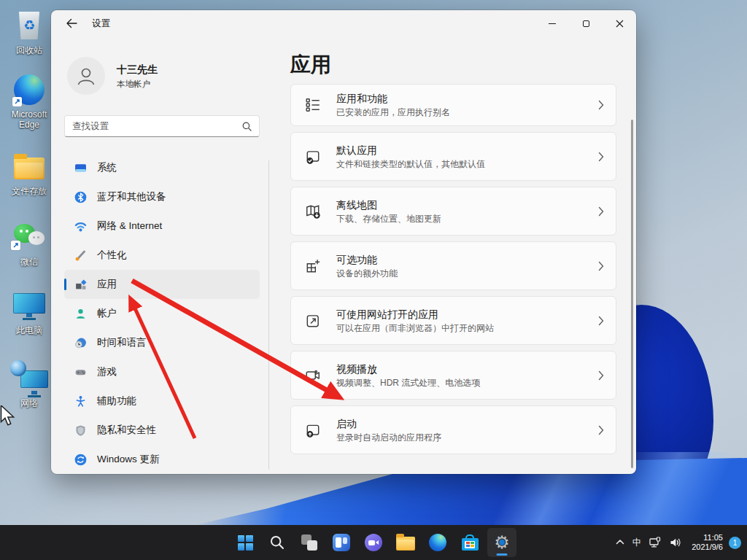 The width and height of the screenshot is (747, 560). I want to click on sidebar-item-network-internet: 网络 & Internet, so click(162, 226).